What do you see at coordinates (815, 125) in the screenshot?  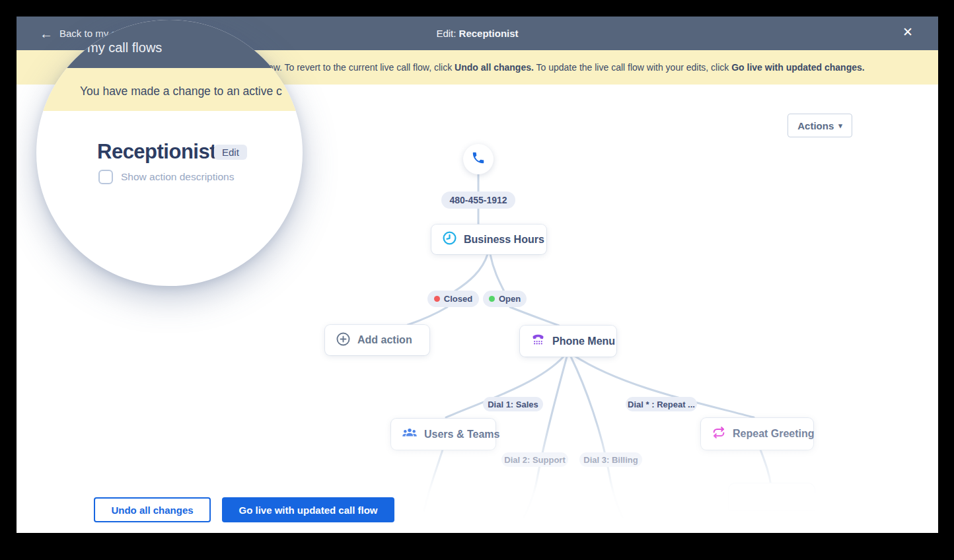 I see `actions-button-label: Actions` at bounding box center [815, 125].